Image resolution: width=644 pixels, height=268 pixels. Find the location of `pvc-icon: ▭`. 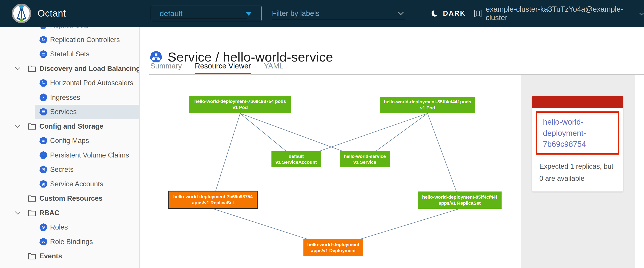

pvc-icon: ▭ is located at coordinates (44, 155).